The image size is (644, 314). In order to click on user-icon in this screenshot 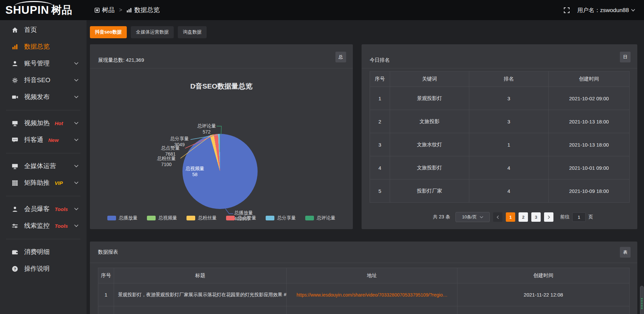, I will do `click(15, 64)`.